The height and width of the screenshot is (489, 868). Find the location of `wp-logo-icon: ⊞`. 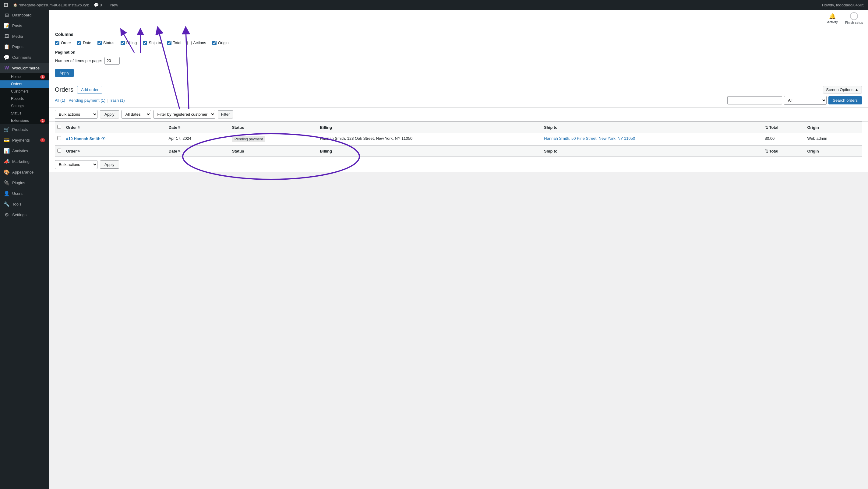

wp-logo-icon: ⊞ is located at coordinates (6, 5).